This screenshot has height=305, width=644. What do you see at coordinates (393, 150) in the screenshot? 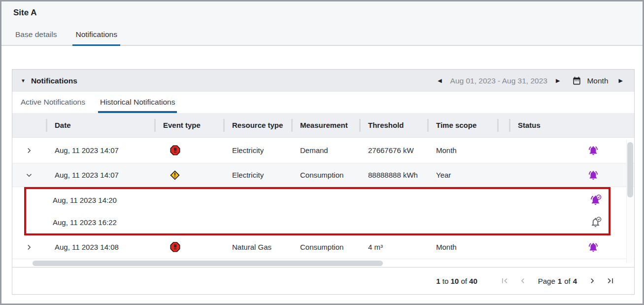
I see `cell-threshold: 27667676 kW` at bounding box center [393, 150].